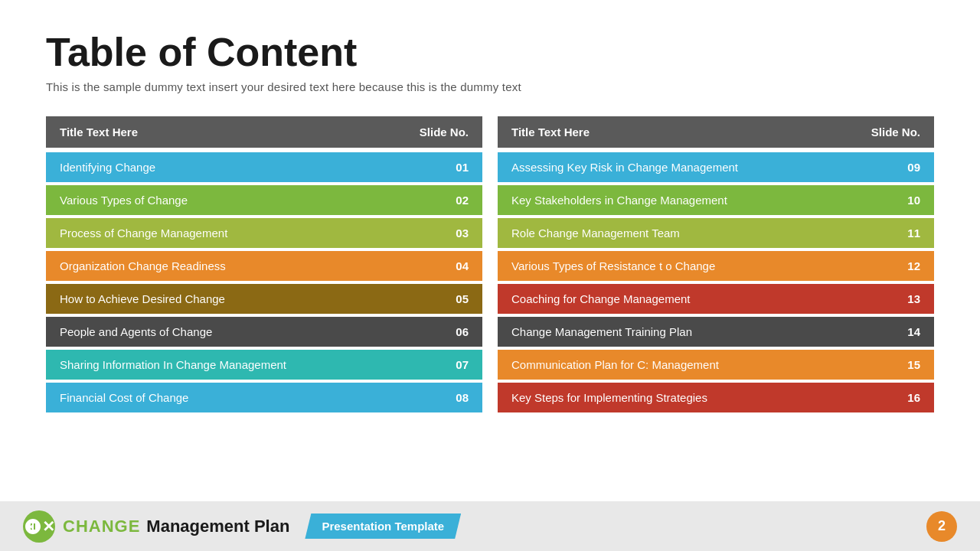  What do you see at coordinates (462, 167) in the screenshot?
I see `row-num: 01` at bounding box center [462, 167].